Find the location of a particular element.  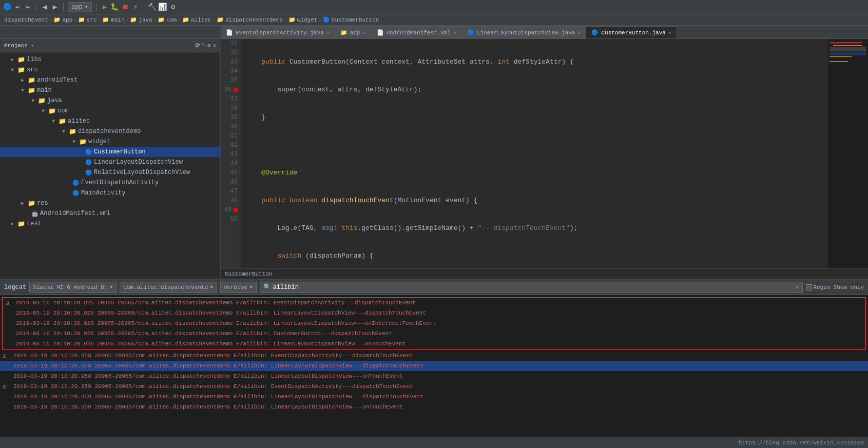

breadcrumb-label: dispatchEvent is located at coordinates (26, 20).